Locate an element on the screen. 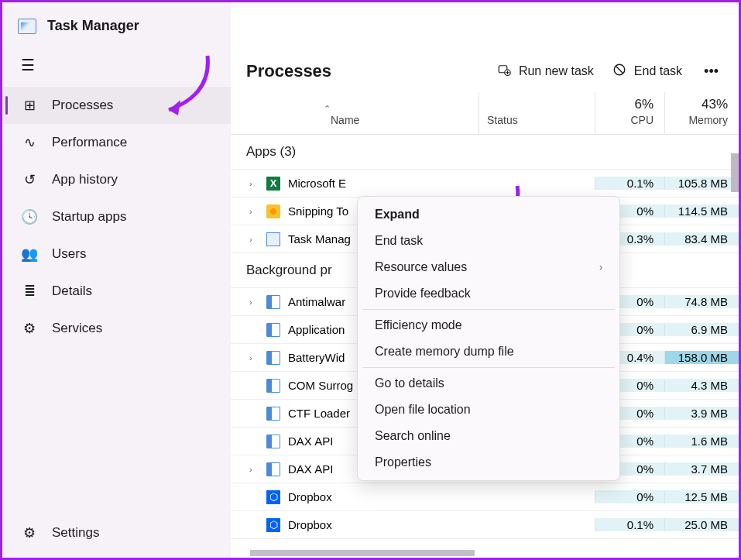 This screenshot has height=560, width=741. menu-item-label: Search online is located at coordinates (413, 436).